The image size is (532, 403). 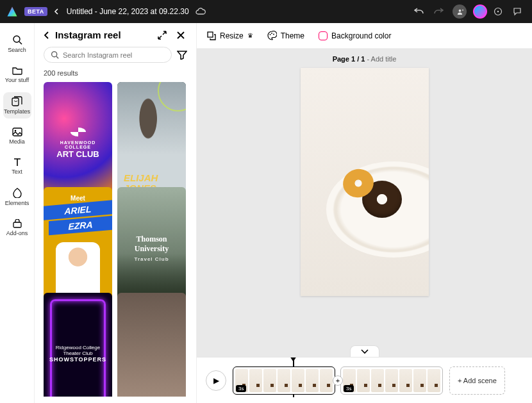 I want to click on beta-badge: BETA, so click(x=36, y=12).